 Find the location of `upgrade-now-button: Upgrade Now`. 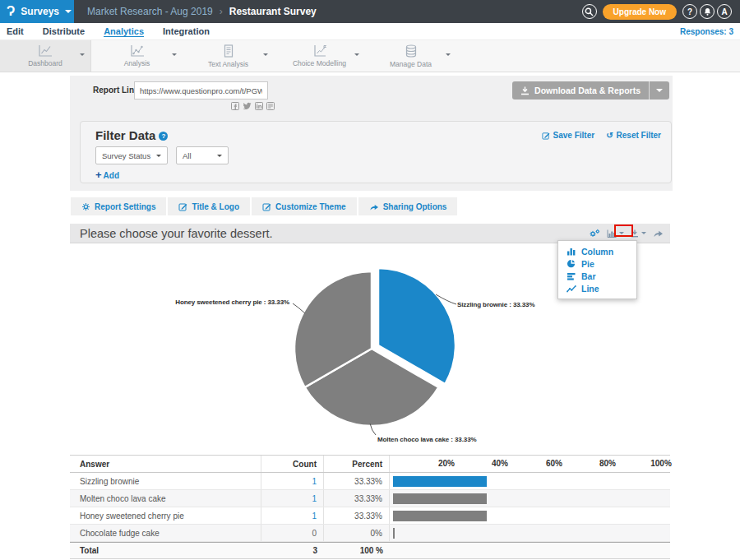

upgrade-now-button: Upgrade Now is located at coordinates (640, 12).